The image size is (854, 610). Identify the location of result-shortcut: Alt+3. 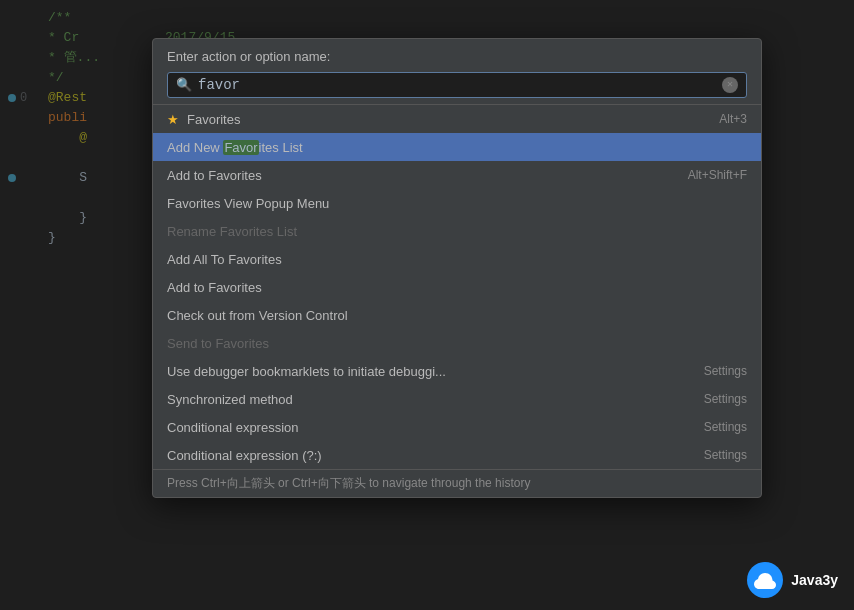
(733, 119).